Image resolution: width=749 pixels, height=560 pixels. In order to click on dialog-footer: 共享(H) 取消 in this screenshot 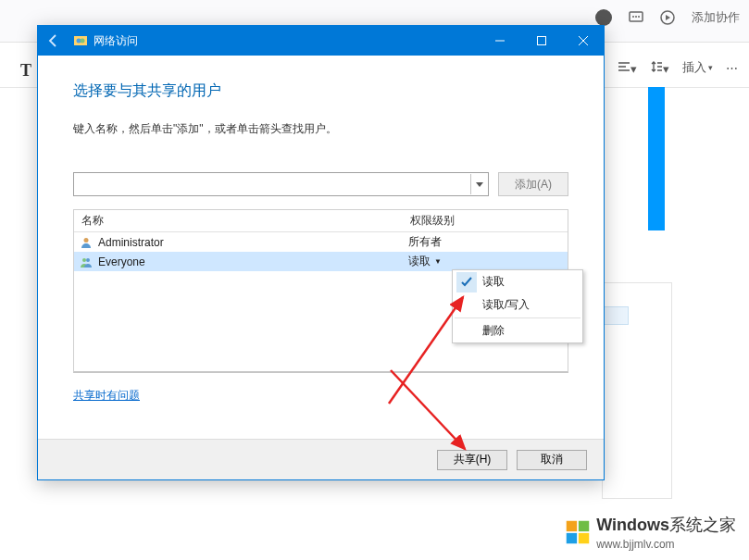, I will do `click(320, 459)`.